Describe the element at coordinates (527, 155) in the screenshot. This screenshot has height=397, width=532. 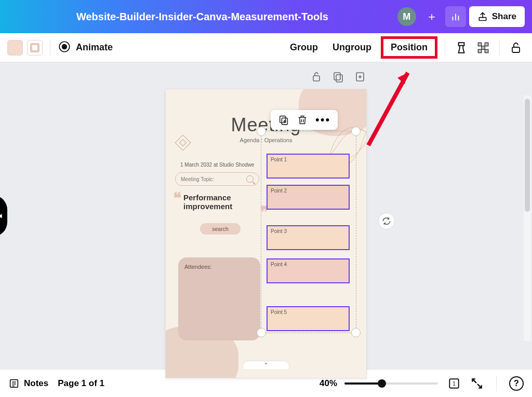
I see `scrollbar-thumb` at that location.